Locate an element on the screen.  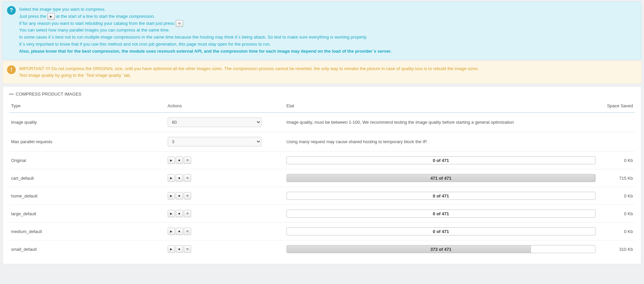
table-row: home_default▶■⟲0 of 4710 Kb is located at coordinates (322, 196).